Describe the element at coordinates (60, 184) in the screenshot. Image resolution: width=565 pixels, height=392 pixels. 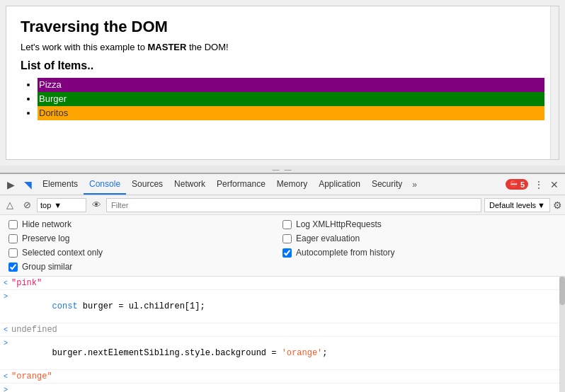
I see `tab-elements: Elements` at that location.